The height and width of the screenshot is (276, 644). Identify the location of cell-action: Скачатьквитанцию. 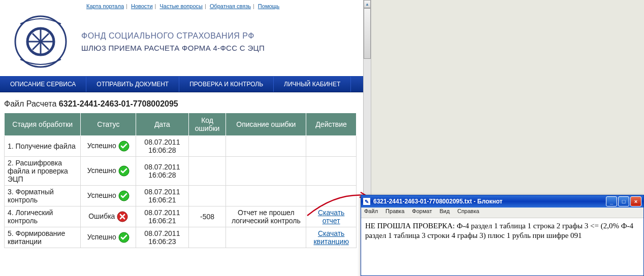
(331, 237).